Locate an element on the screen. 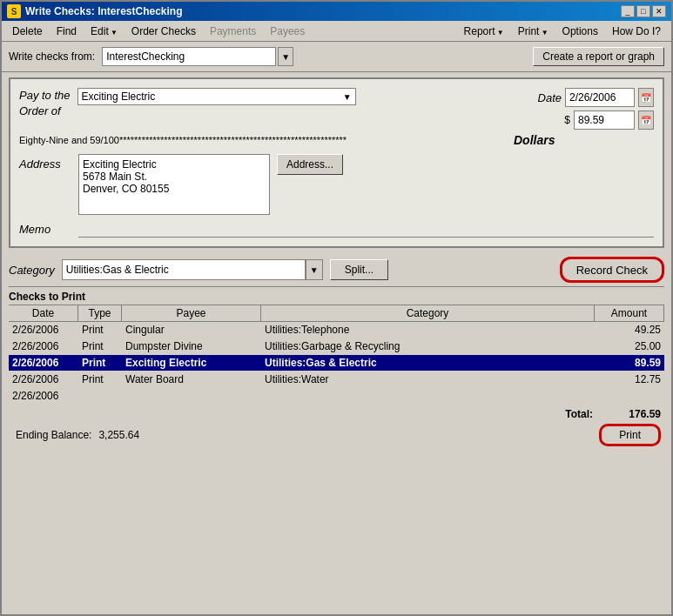 The width and height of the screenshot is (673, 616). menu-payees: Payees is located at coordinates (287, 31).